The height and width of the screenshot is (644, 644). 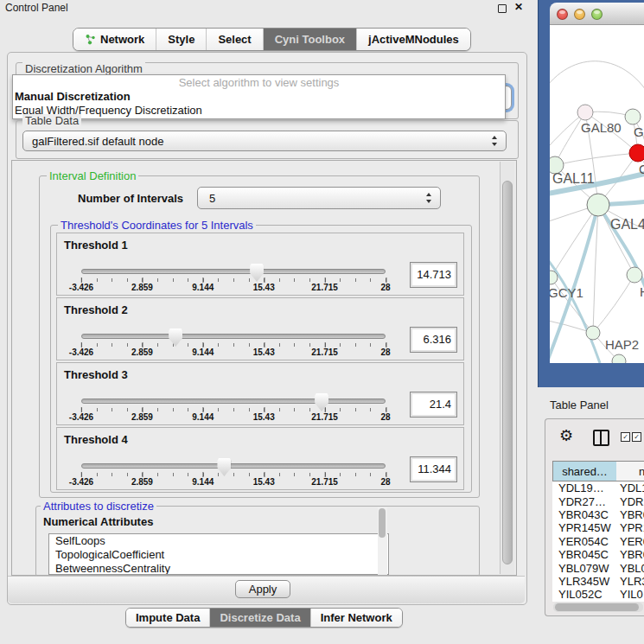 What do you see at coordinates (579, 405) in the screenshot?
I see `table-panel-title: Table Panel` at bounding box center [579, 405].